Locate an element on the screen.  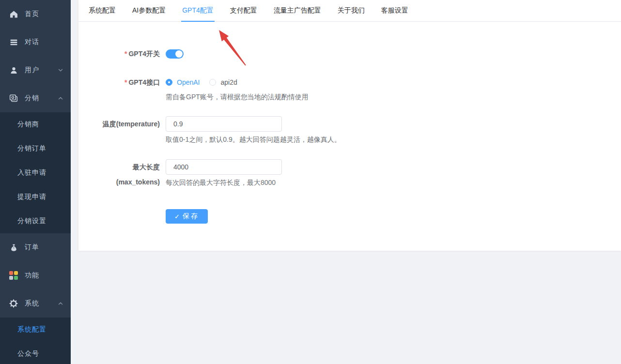
sub-item-label: 提现申请 is located at coordinates (32, 197).